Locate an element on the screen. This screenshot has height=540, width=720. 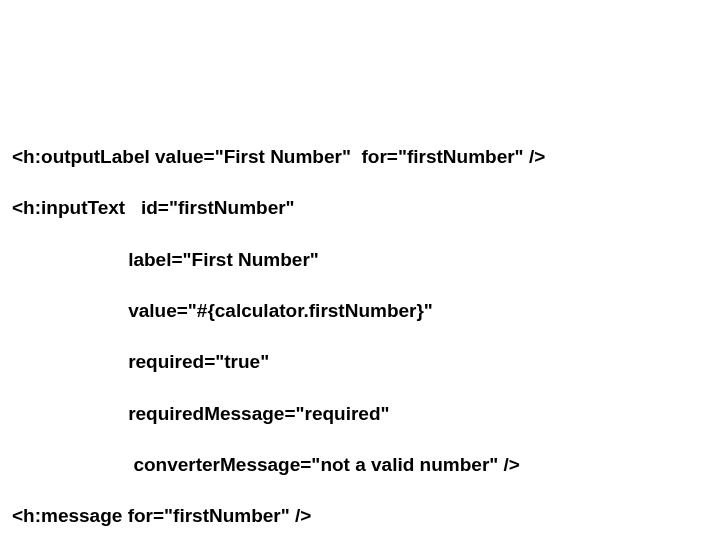
code-line: required="true" is located at coordinates (360, 362).